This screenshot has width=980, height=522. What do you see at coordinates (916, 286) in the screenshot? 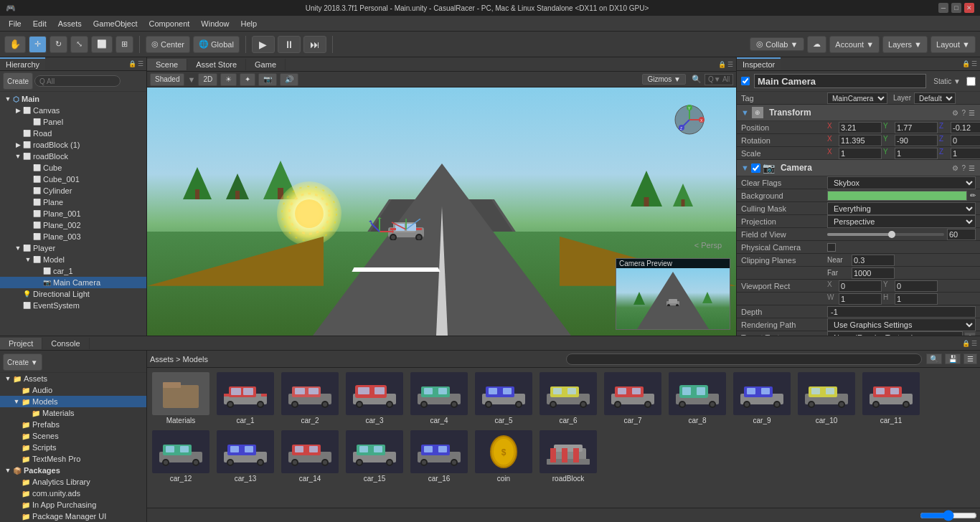
I see `vp-y-input` at bounding box center [916, 286].